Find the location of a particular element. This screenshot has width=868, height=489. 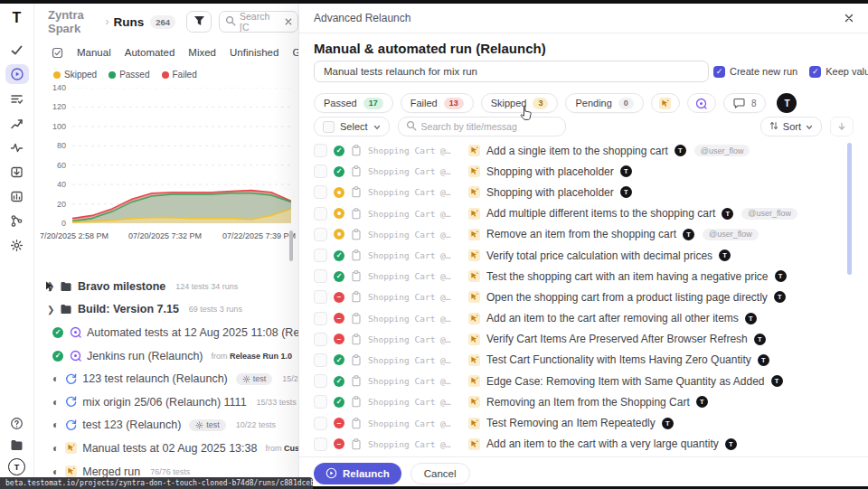

runs-search-input: Search [C is located at coordinates (259, 22).